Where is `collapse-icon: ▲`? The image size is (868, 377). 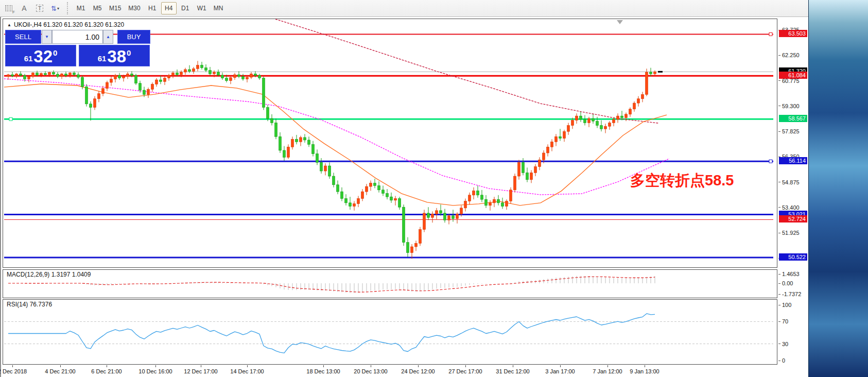
collapse-icon: ▲ is located at coordinates (9, 25).